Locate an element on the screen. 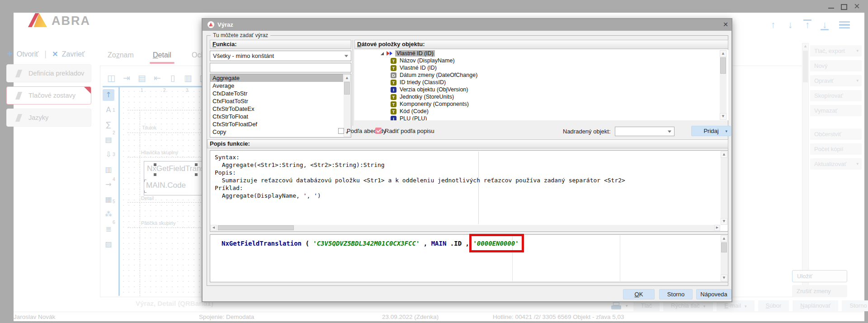 Image resolution: width=868 pixels, height=323 pixels. function-list-item: Copy is located at coordinates (277, 132).